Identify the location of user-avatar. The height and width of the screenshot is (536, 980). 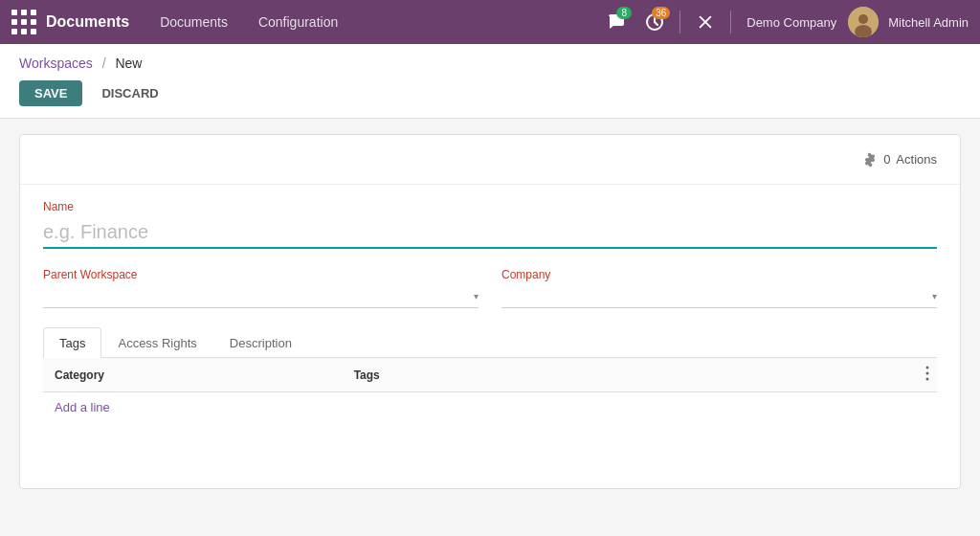
(863, 22).